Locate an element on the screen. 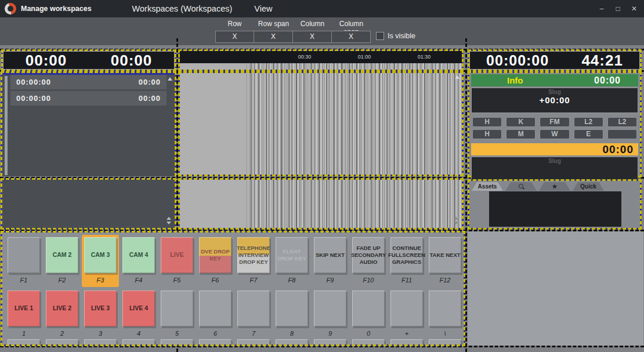 Image resolution: width=644 pixels, height=352 pixels. menu-view: View is located at coordinates (263, 9).